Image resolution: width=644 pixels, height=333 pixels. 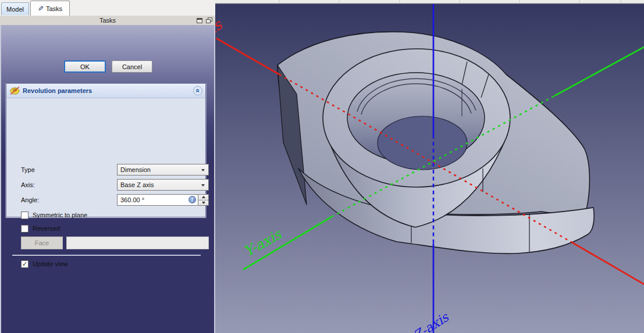 I want to click on update-view-label: Update view, so click(x=50, y=264).